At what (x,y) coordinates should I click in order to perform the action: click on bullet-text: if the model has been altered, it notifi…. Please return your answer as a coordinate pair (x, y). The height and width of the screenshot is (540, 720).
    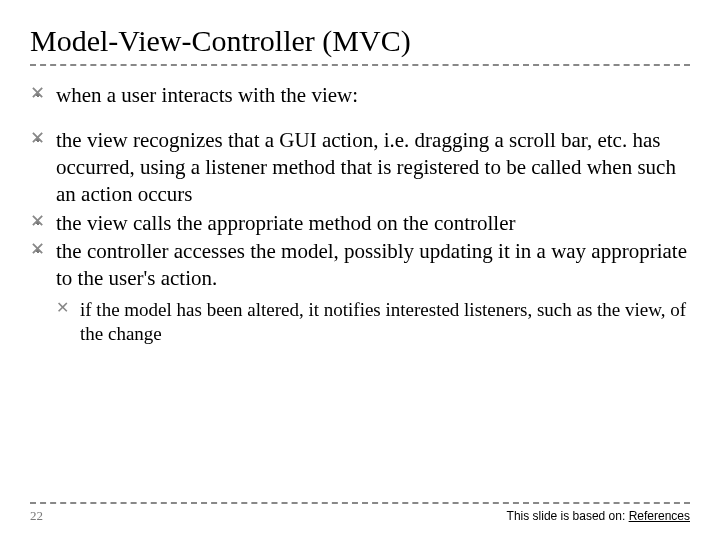
    Looking at the image, I should click on (383, 322).